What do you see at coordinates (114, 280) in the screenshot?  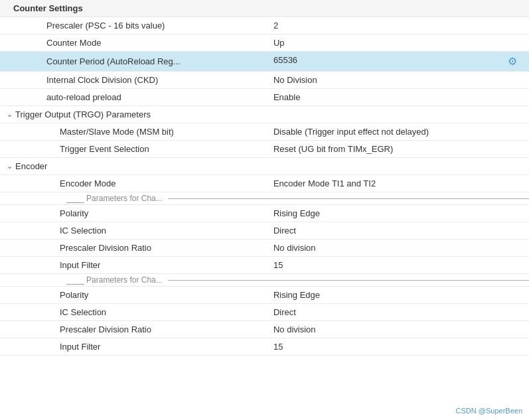 I see `params-cha2-label: ____ Parameters for Cha...` at bounding box center [114, 280].